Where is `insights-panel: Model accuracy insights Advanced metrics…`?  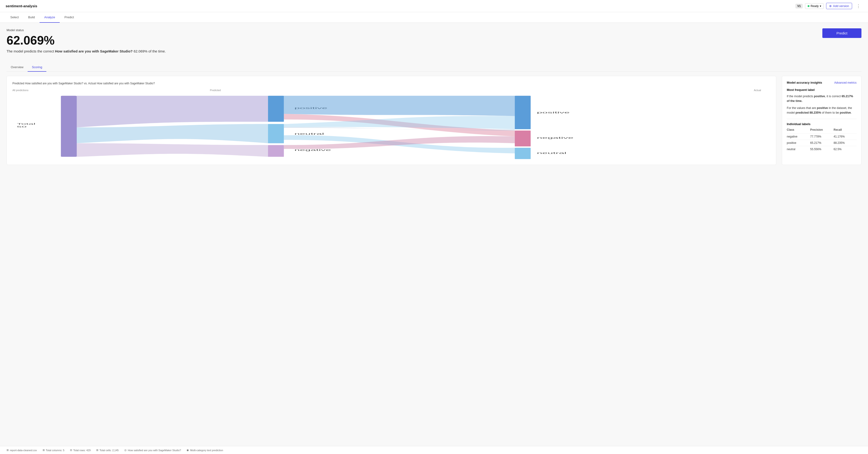 insights-panel: Model accuracy insights Advanced metrics… is located at coordinates (822, 120).